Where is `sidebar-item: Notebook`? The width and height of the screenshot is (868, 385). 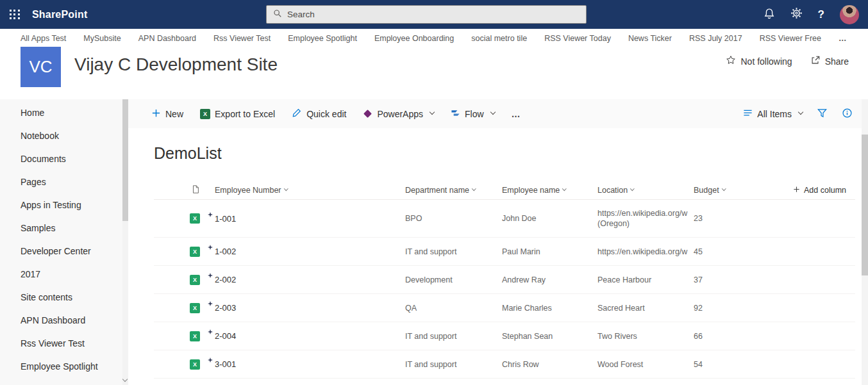 sidebar-item: Notebook is located at coordinates (64, 136).